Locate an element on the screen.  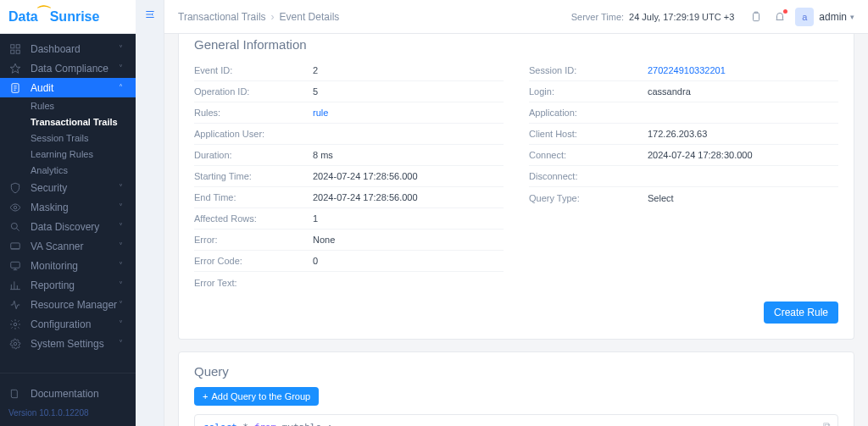
info-value: 2024-07-24 17:28:30.000 is located at coordinates (700, 155).